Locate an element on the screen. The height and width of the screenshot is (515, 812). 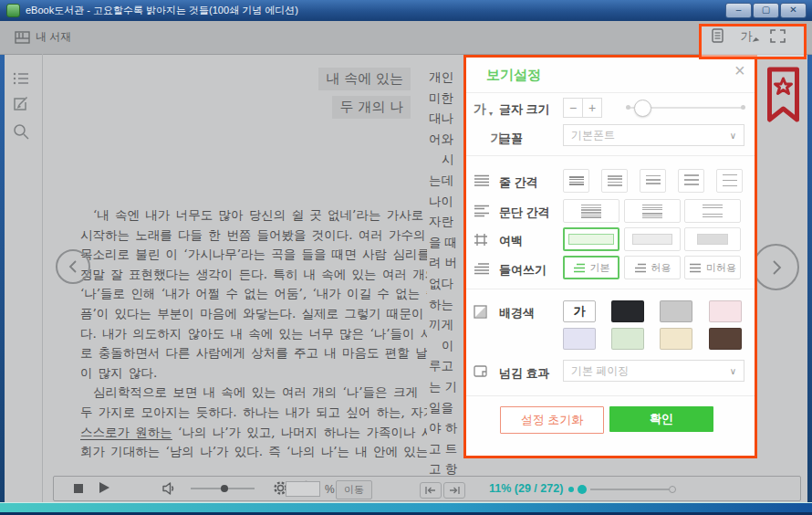
page-flip-effect-value: 기본 페이징 is located at coordinates (600, 371).